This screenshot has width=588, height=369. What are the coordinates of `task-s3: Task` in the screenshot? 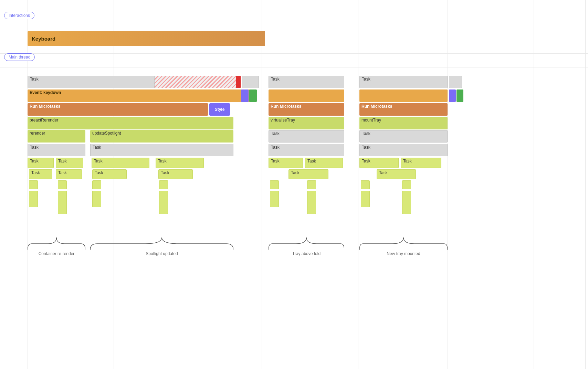 It's located at (109, 174).